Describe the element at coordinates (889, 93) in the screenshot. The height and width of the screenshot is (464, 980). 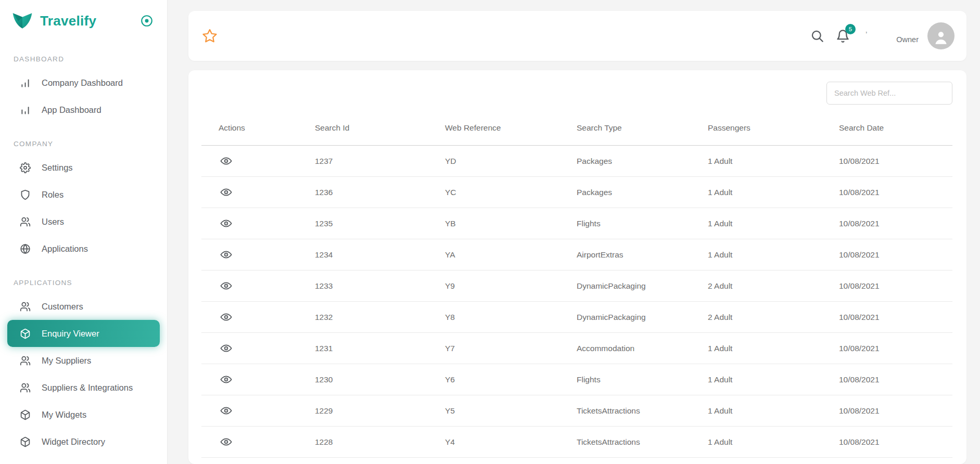
I see `search-web-ref-input` at that location.